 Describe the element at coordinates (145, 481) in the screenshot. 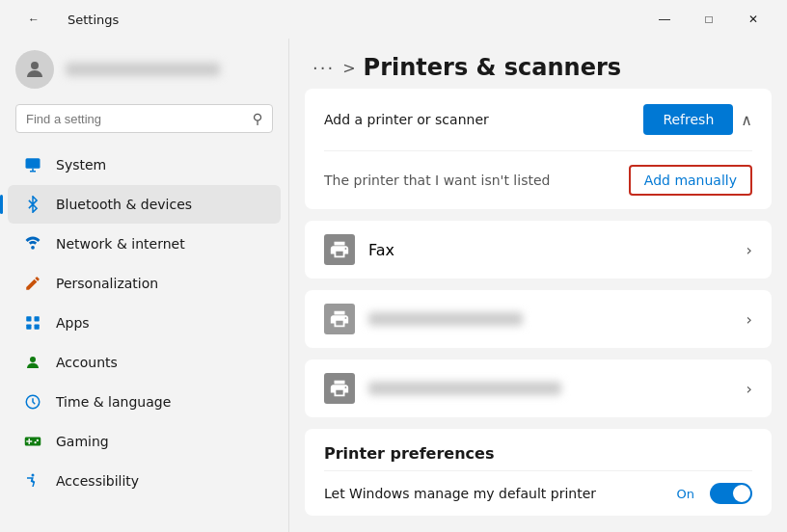

I see `sidebar-item-accessibility: Accessibility` at that location.